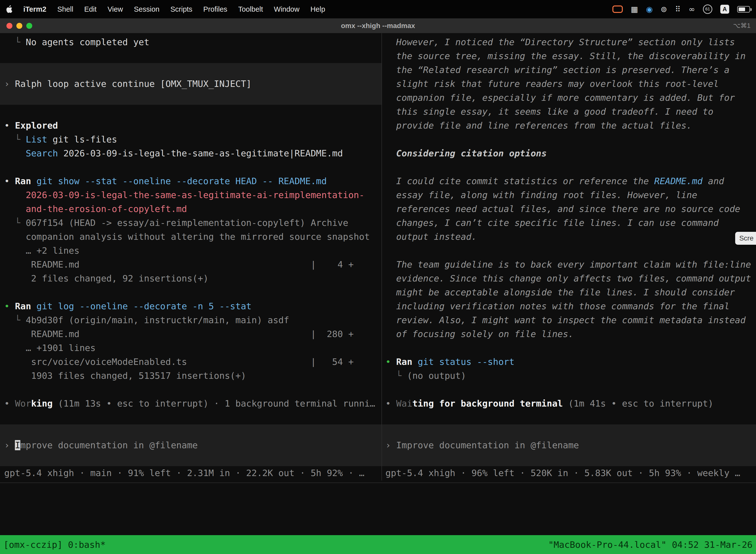  I want to click on window-title: omx --xhigh --madmax, so click(378, 26).